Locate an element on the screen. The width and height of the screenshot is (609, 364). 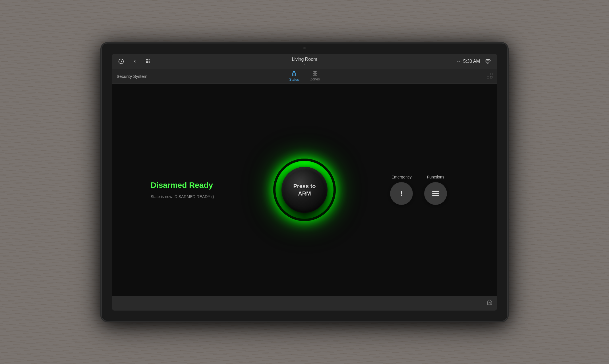
zones-tab-label: Zones is located at coordinates (315, 79).